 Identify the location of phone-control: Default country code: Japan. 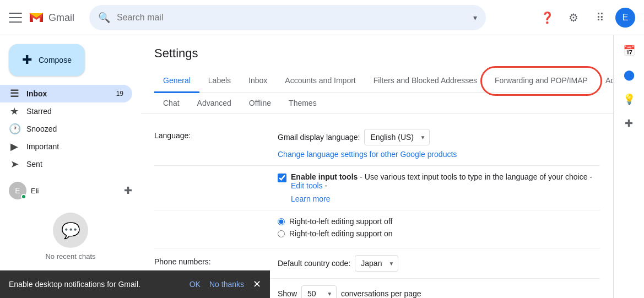
(439, 263).